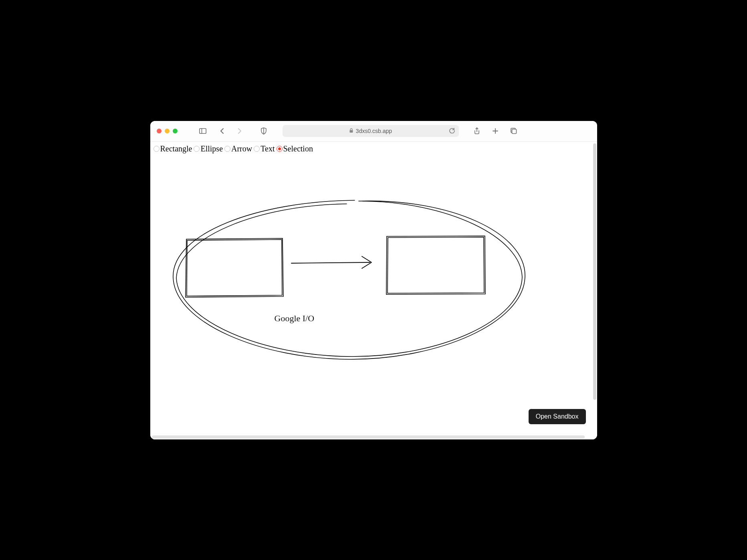 The width and height of the screenshot is (747, 560). I want to click on traffic-lights, so click(167, 131).